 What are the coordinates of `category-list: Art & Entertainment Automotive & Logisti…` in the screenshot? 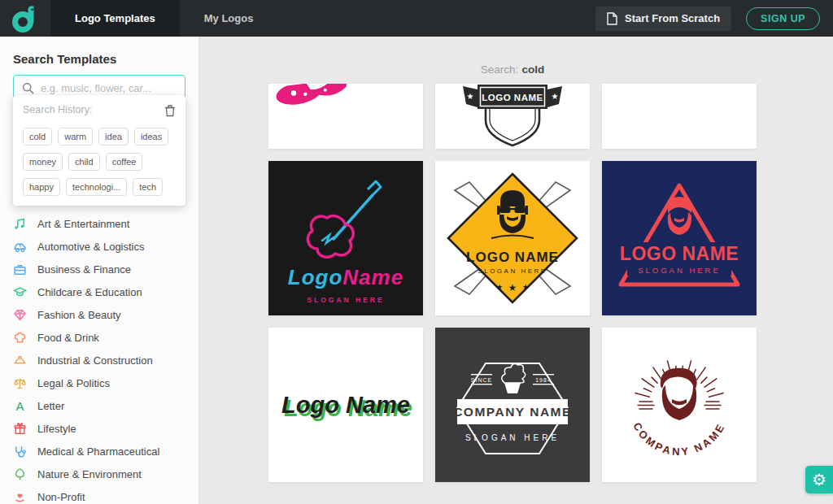 It's located at (99, 358).